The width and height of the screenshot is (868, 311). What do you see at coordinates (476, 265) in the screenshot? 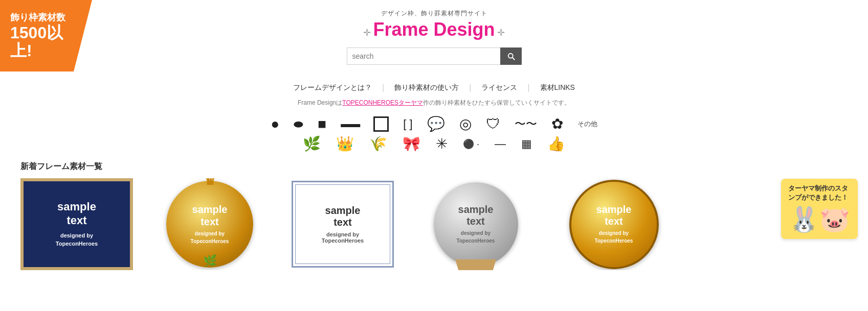
I see `ribbon-icon` at bounding box center [476, 265].